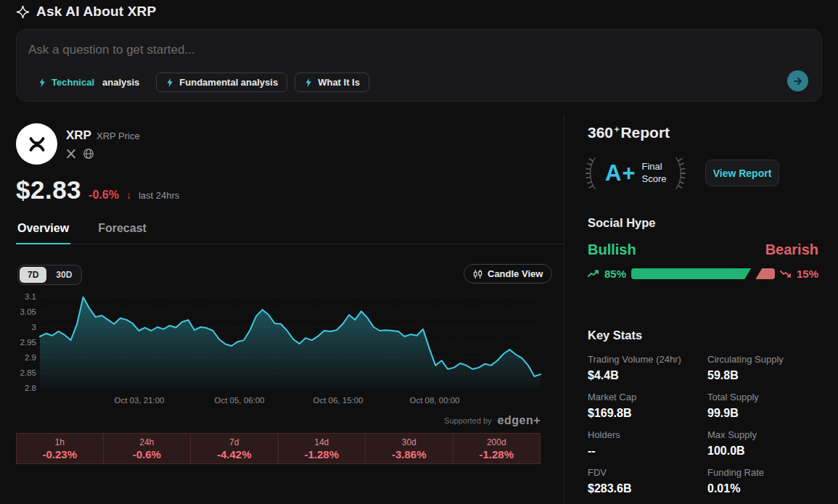 This screenshot has width=838, height=504. I want to click on token-meta: XRP XRP Price, so click(103, 144).